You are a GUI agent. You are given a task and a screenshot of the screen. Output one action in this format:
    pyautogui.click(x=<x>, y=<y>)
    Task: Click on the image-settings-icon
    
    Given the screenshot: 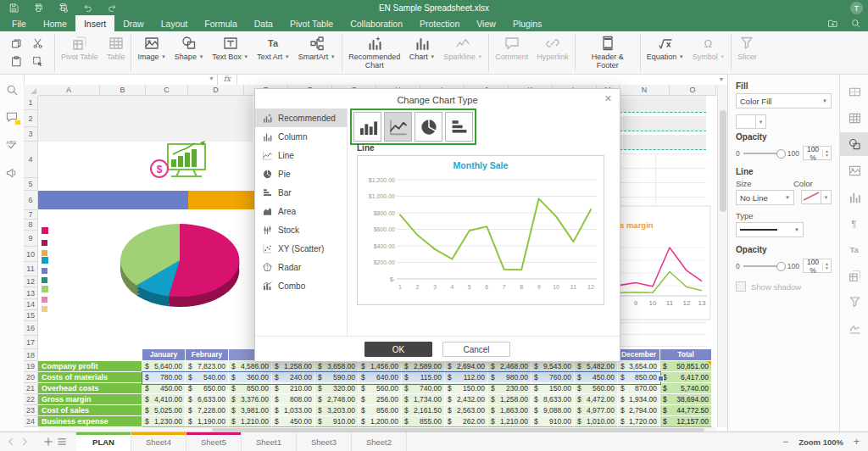 What is the action you would take?
    pyautogui.click(x=854, y=170)
    